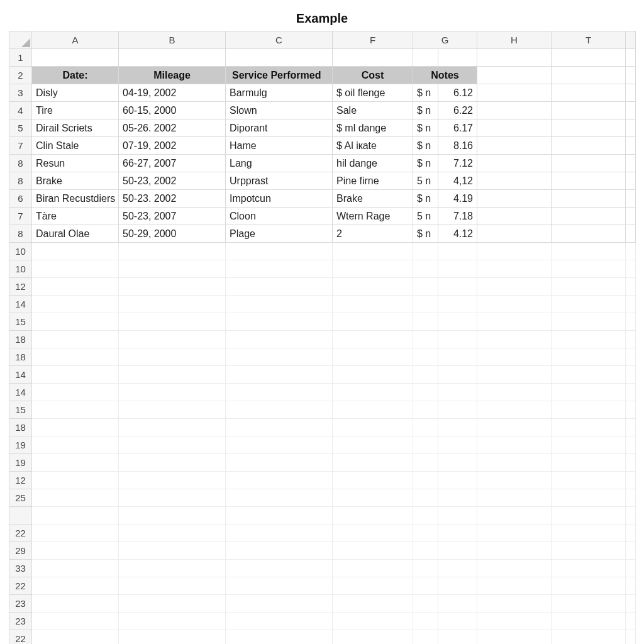 The width and height of the screenshot is (644, 644). Describe the element at coordinates (458, 164) in the screenshot. I see `cell: 7.12` at that location.